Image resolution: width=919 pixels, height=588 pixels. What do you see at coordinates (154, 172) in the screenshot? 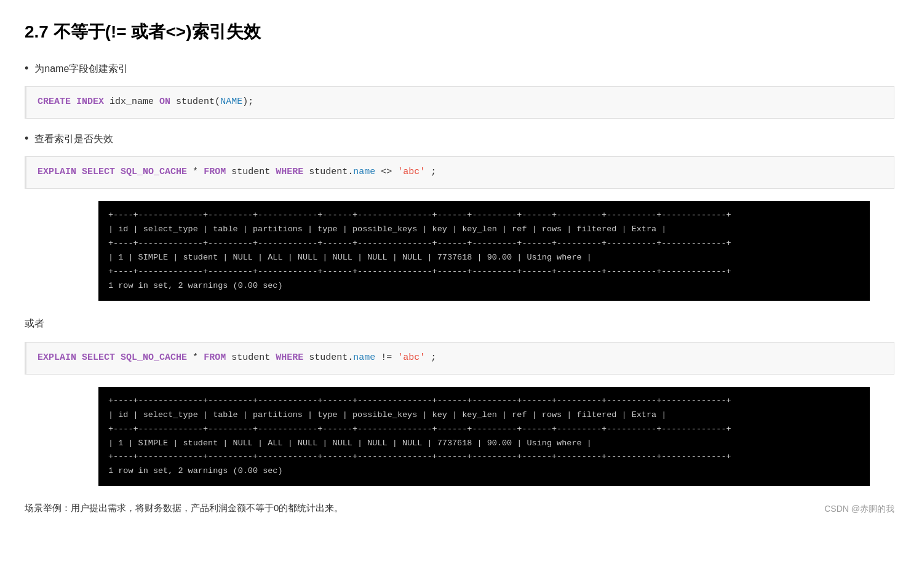
I see `keyword-sql-no-cache-1: SQL_NO_CACHE` at bounding box center [154, 172].